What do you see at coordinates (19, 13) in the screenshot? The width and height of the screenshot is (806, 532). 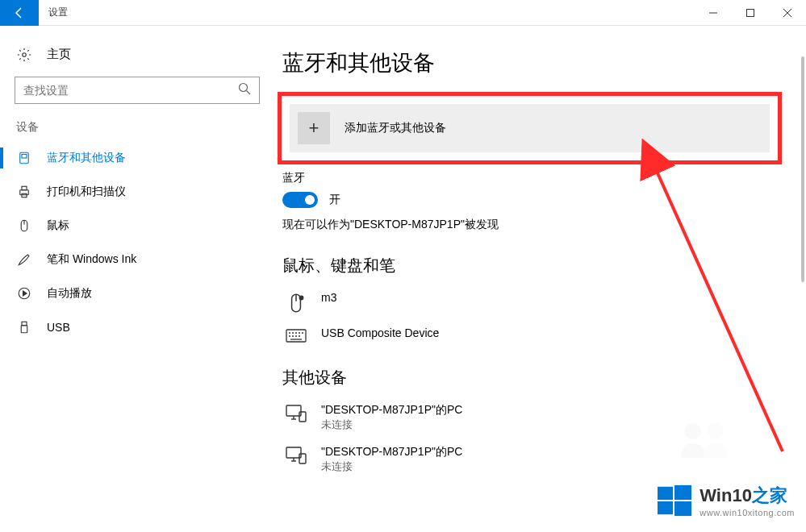 I see `back-button` at bounding box center [19, 13].